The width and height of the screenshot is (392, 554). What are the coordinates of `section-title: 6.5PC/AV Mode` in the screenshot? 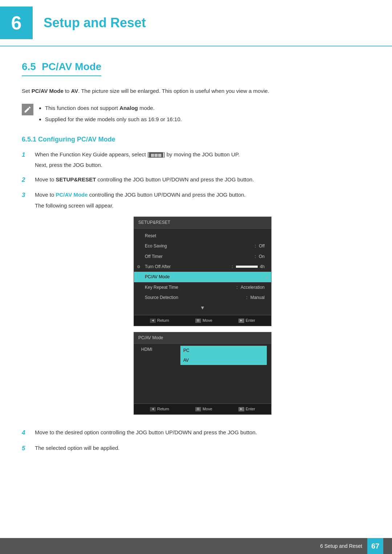 It's located at (62, 69).